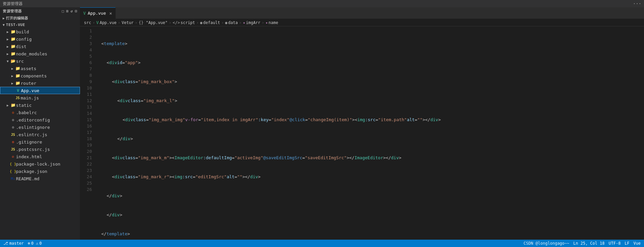 Image resolution: width=644 pixels, height=247 pixels. Describe the element at coordinates (40, 18) in the screenshot. I see `open-editors-section: ▶ 打开的编辑器` at that location.